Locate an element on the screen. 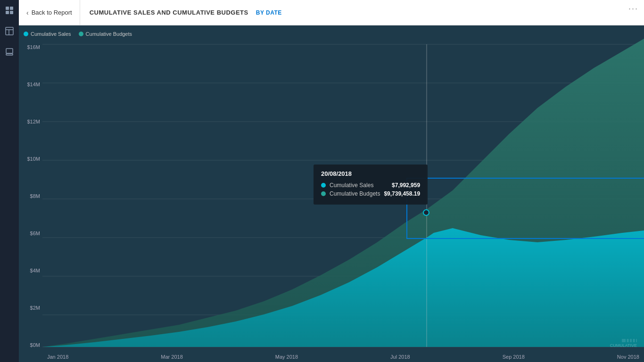 The width and height of the screenshot is (644, 362). grid-icon is located at coordinates (9, 10).